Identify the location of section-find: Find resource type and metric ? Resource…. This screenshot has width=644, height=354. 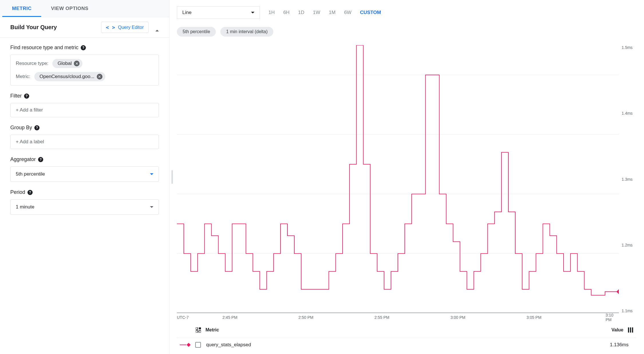
(85, 65).